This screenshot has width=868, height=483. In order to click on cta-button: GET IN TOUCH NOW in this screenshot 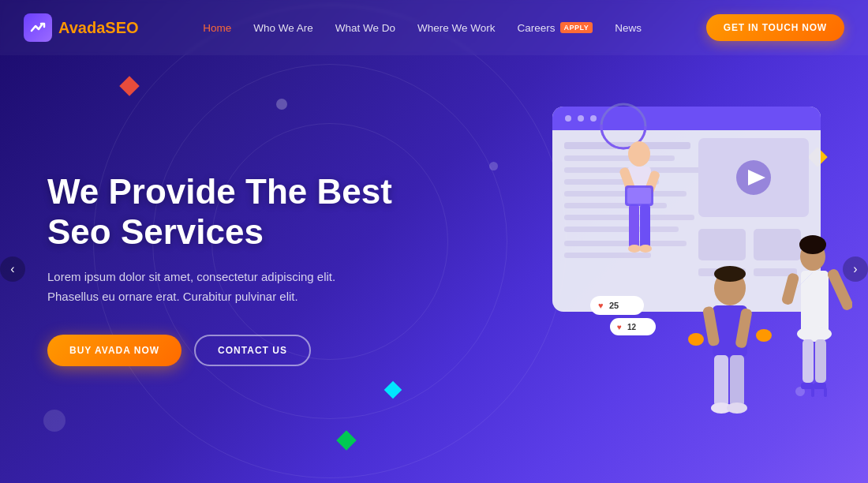, I will do `click(775, 28)`.